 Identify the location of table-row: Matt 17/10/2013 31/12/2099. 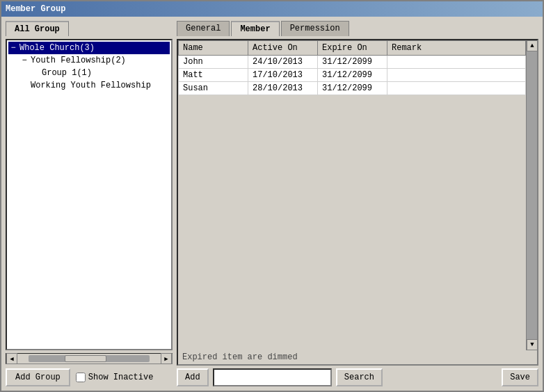
(352, 75).